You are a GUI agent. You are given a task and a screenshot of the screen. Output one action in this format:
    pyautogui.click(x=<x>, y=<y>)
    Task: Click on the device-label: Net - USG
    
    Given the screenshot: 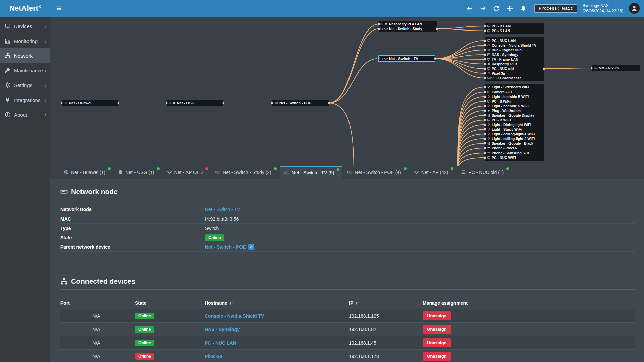 What is the action you would take?
    pyautogui.click(x=186, y=103)
    